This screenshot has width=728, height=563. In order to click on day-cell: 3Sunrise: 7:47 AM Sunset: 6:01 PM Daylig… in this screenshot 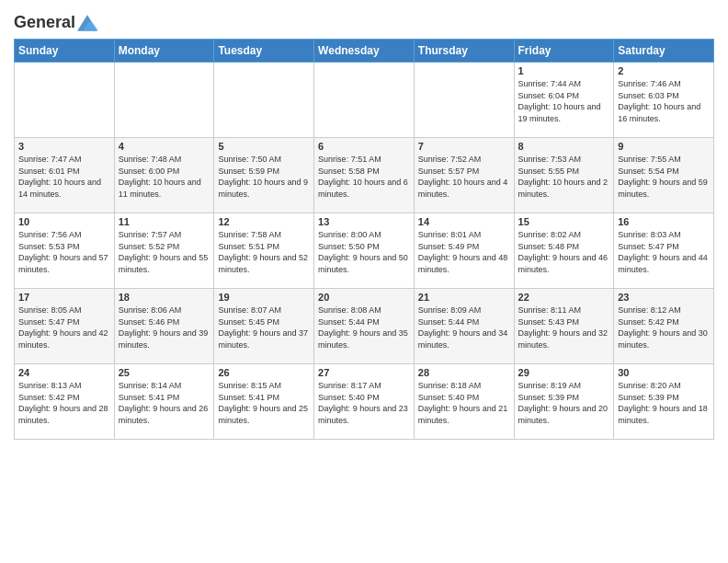, I will do `click(64, 176)`.